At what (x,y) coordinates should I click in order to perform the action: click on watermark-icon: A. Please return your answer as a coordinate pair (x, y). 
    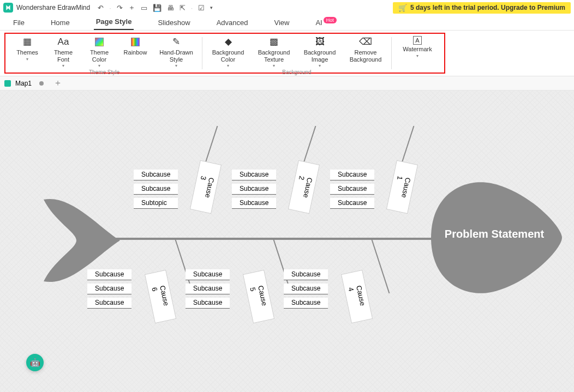
    Looking at the image, I should click on (417, 40).